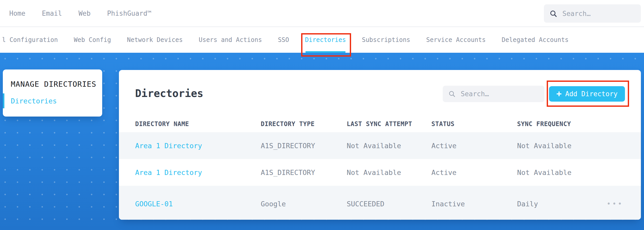  I want to click on top-nav: HomeEmailWebPhishGuard™, so click(322, 13).